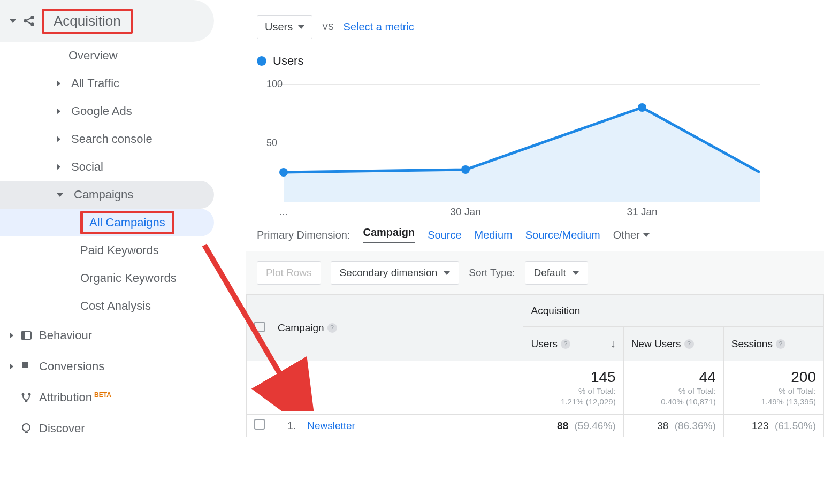 The width and height of the screenshot is (824, 504). What do you see at coordinates (107, 223) in the screenshot?
I see `sidebar-item-all-campaigns: All Campaigns` at bounding box center [107, 223].